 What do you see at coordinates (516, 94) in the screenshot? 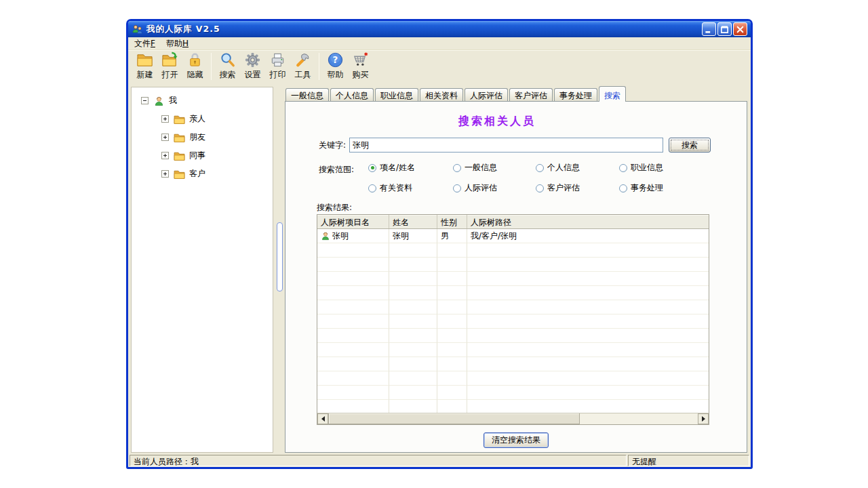
I see `tab-strip: 一般信息 个人信息 职业信息 相关资料 人际评估 客户评估 事务处理 搜索` at bounding box center [516, 94].